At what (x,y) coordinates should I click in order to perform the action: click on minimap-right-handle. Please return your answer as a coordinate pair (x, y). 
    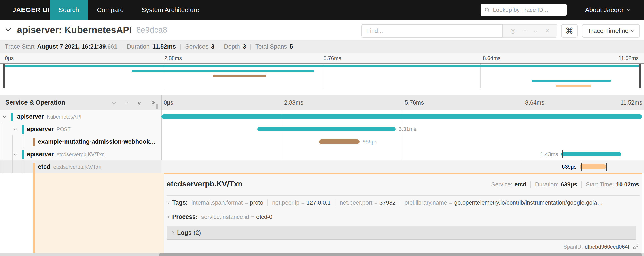
    Looking at the image, I should click on (640, 76).